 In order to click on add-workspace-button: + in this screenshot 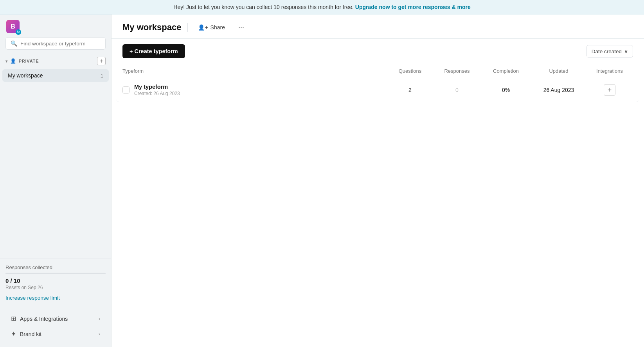, I will do `click(101, 61)`.